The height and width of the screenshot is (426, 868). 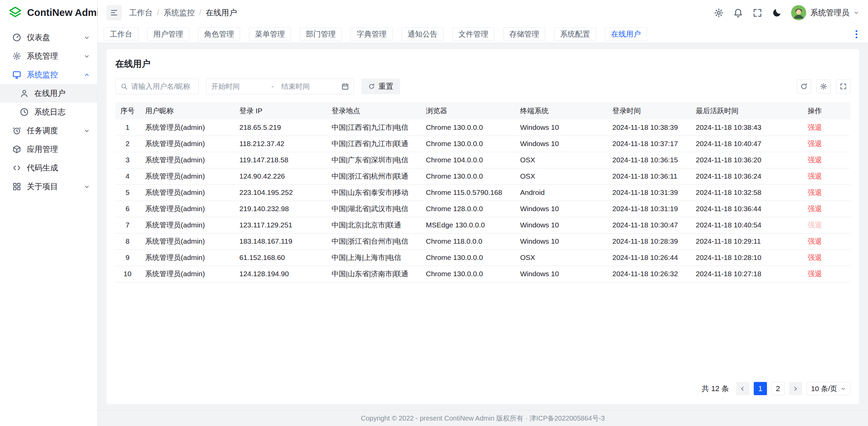 I want to click on cell-ip: 219.140.232.98, so click(x=280, y=209).